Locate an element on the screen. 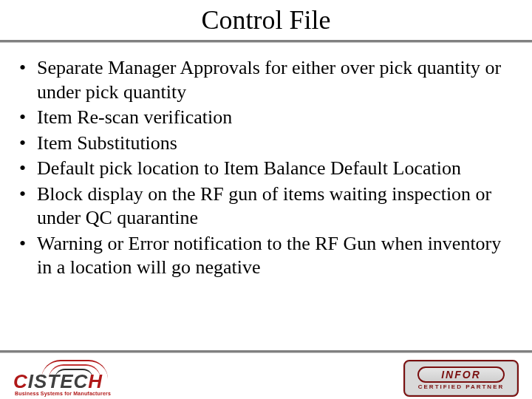  cistech-tagline: Business Systems for Manufacturers is located at coordinates (63, 393).